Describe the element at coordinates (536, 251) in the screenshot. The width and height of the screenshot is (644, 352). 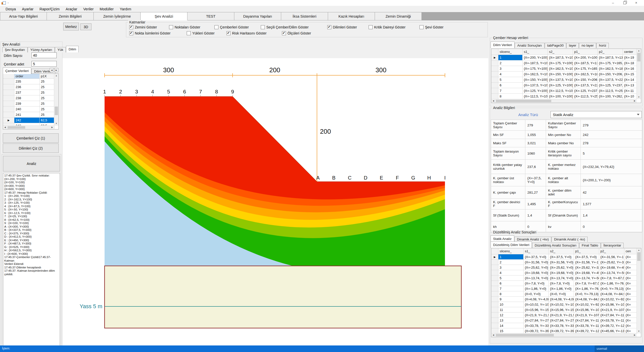
I see `column-header: s1_` at that location.